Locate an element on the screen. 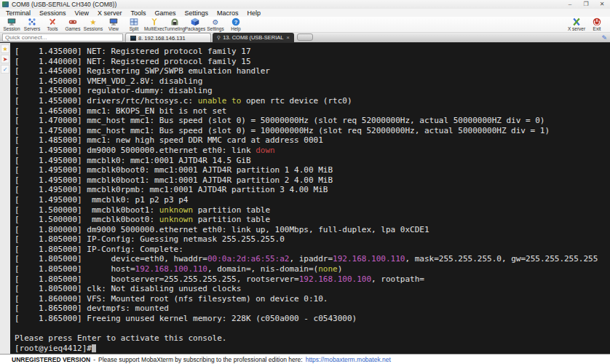 This screenshot has width=610, height=364. session-button: Session is located at coordinates (12, 25).